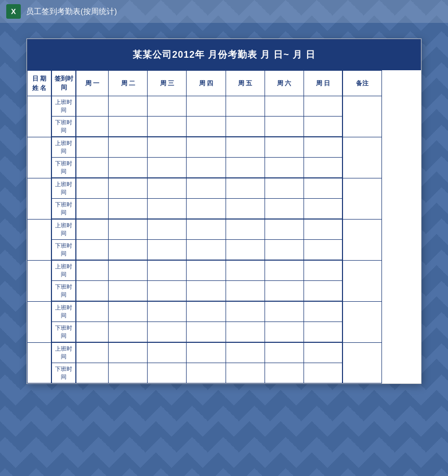 This screenshot has height=476, width=448. I want to click on header-thu: 周 四, so click(206, 83).